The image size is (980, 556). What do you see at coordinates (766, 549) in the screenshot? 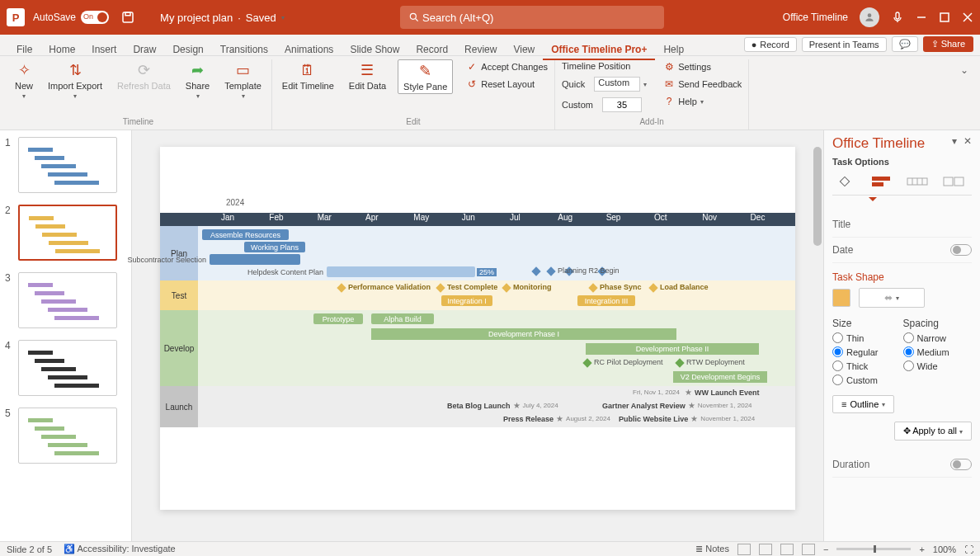
I see `sorter-view-icon` at bounding box center [766, 549].